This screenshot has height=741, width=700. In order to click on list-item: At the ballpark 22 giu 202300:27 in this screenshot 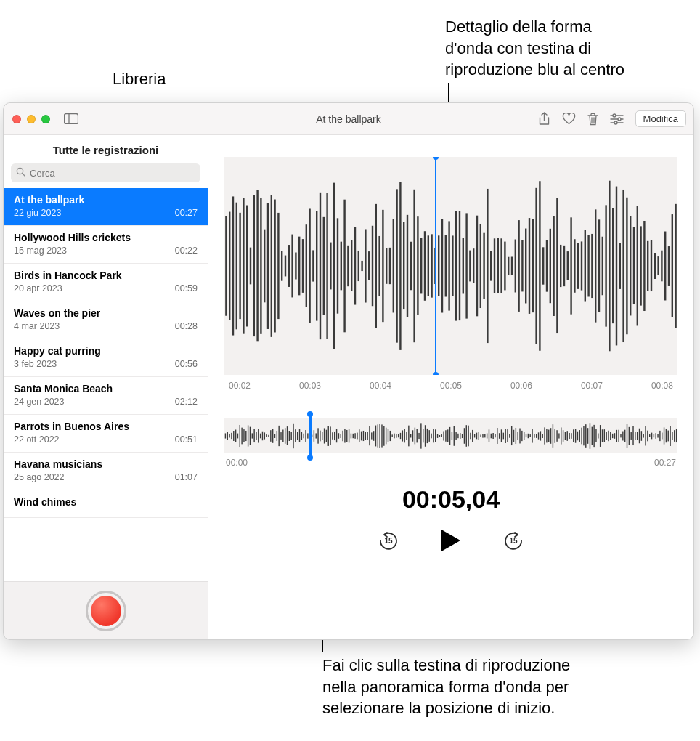, I will do `click(106, 207)`.